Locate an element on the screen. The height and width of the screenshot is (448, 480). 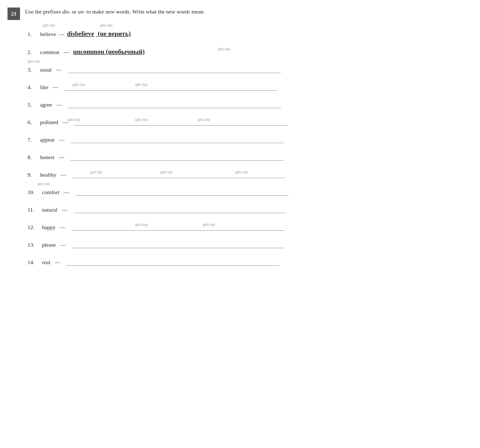
item-word: honest is located at coordinates (47, 157).